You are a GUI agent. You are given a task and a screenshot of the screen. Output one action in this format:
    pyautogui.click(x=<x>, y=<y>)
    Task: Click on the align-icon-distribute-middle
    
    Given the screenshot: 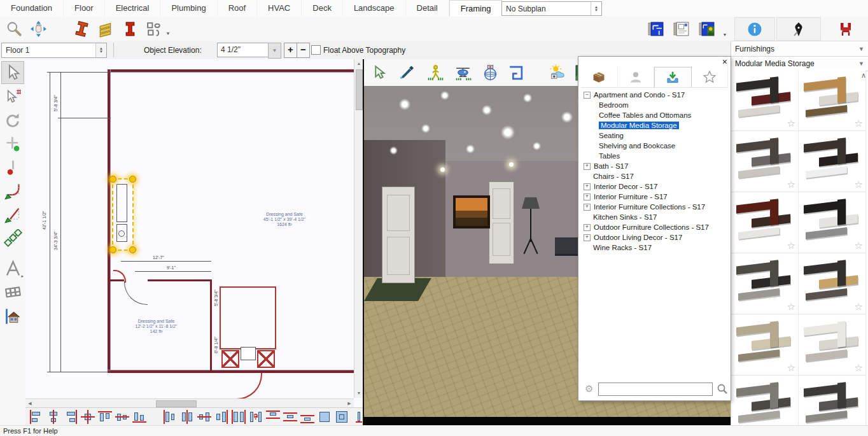 What is the action you would take?
    pyautogui.click(x=290, y=417)
    